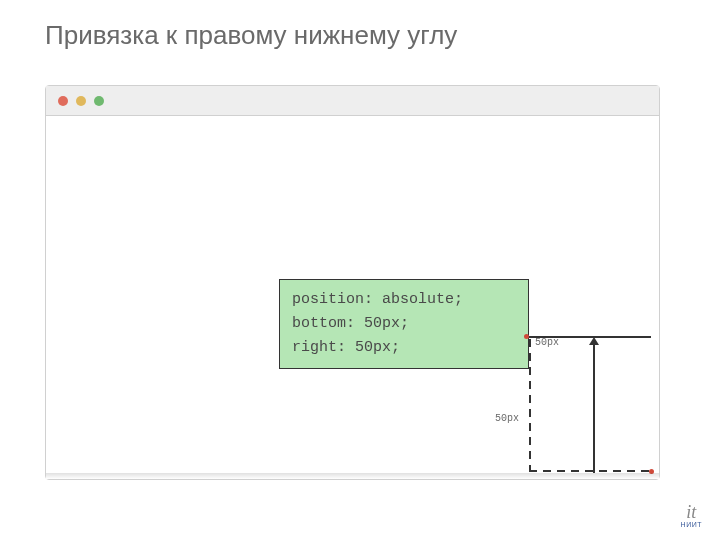 The width and height of the screenshot is (720, 540). What do you see at coordinates (594, 406) in the screenshot?
I see `arrow-up-icon` at bounding box center [594, 406].